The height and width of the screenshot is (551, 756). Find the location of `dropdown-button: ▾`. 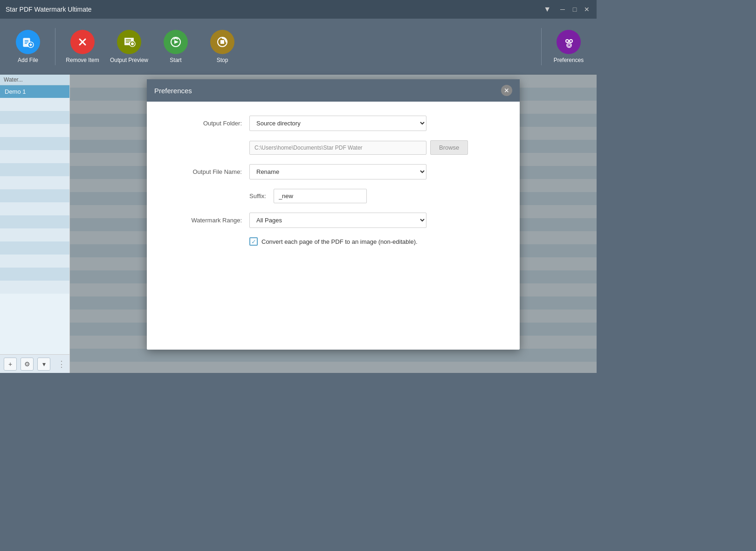

dropdown-button: ▾ is located at coordinates (44, 364).